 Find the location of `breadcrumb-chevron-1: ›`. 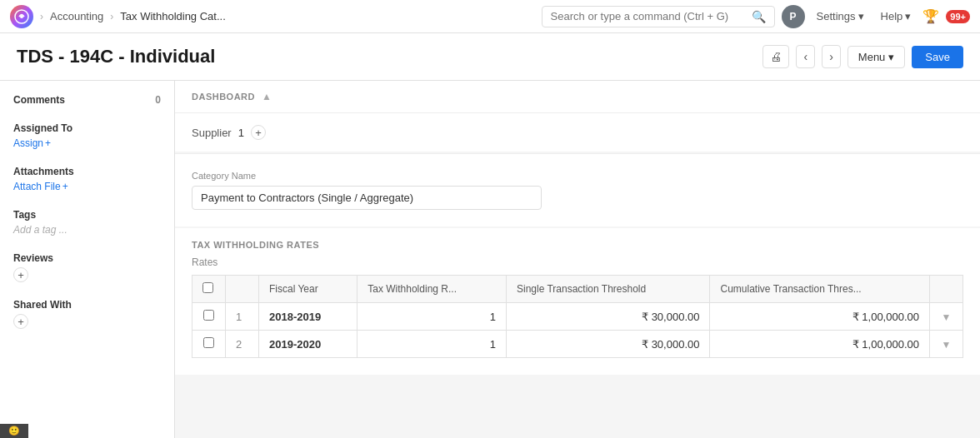

breadcrumb-chevron-1: › is located at coordinates (42, 17).